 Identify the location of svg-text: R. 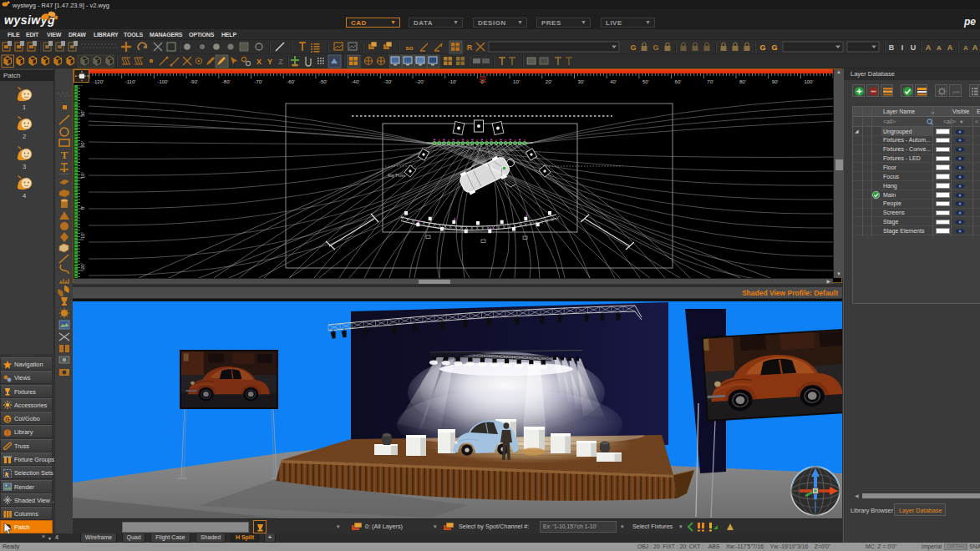
(470, 48).